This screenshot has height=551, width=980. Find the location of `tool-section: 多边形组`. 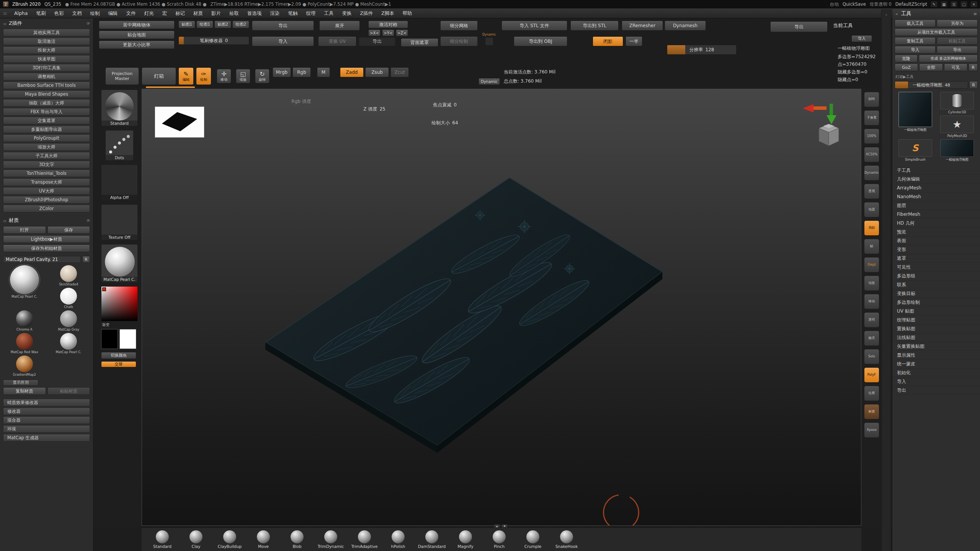

tool-section: 多边形组 is located at coordinates (936, 276).